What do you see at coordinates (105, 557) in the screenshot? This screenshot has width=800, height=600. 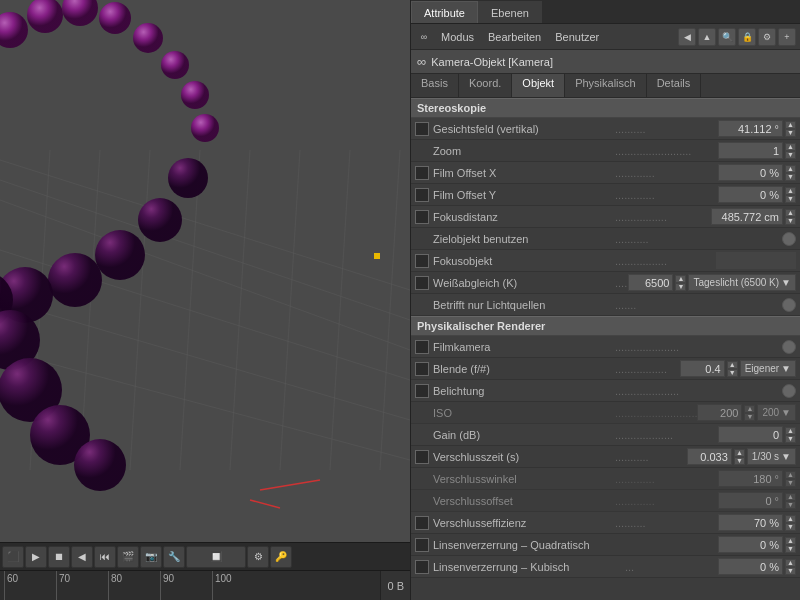 I see `icon-btn-5: ⏮` at bounding box center [105, 557].